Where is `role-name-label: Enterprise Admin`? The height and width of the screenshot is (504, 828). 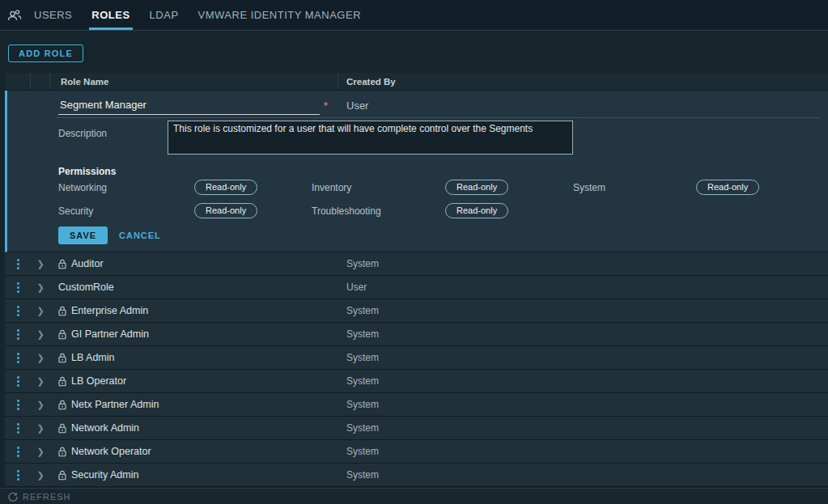 role-name-label: Enterprise Admin is located at coordinates (110, 311).